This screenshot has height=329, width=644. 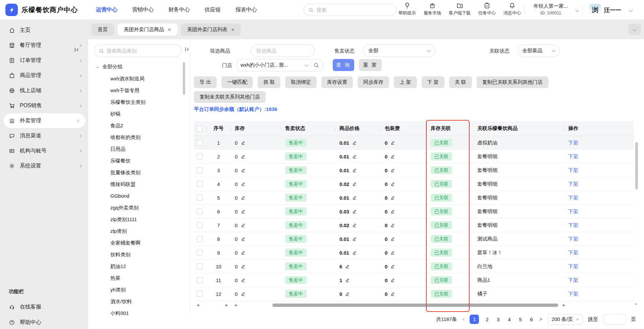 I want to click on page-size-select: 200 条/页, so click(x=565, y=319).